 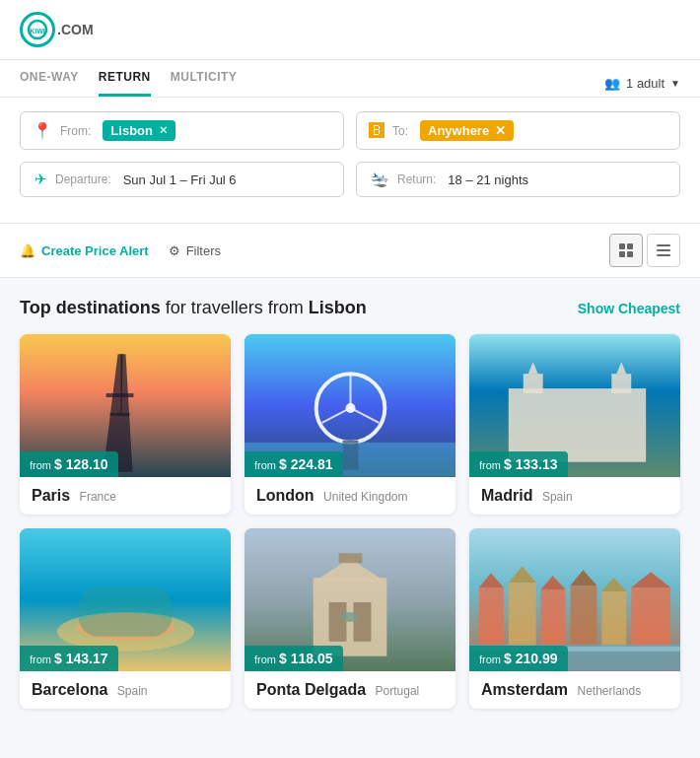 What do you see at coordinates (350, 30) in the screenshot?
I see `header: KIWI .COM` at bounding box center [350, 30].